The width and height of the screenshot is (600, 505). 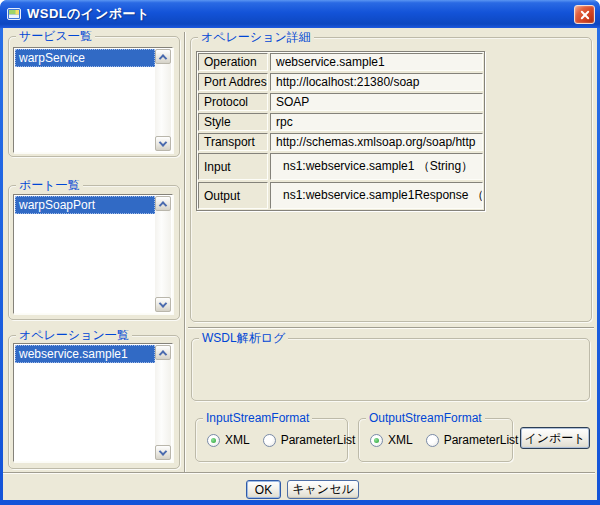 I want to click on ports-scrollbar, so click(x=163, y=254).